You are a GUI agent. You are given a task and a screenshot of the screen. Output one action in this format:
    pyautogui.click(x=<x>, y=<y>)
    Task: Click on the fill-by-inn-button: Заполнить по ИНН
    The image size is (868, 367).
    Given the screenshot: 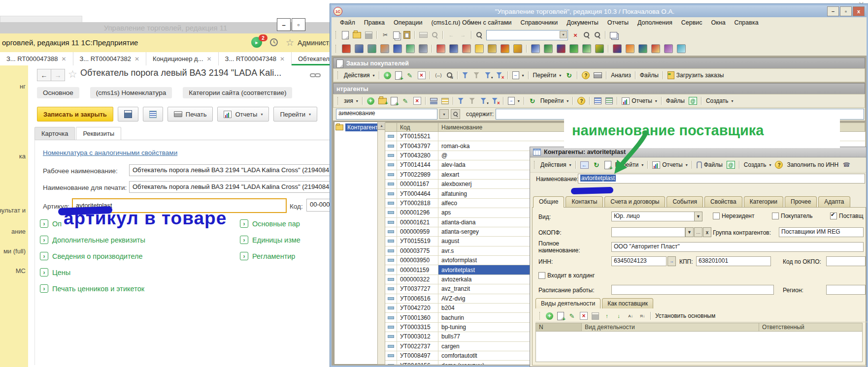 What is the action you would take?
    pyautogui.click(x=813, y=165)
    